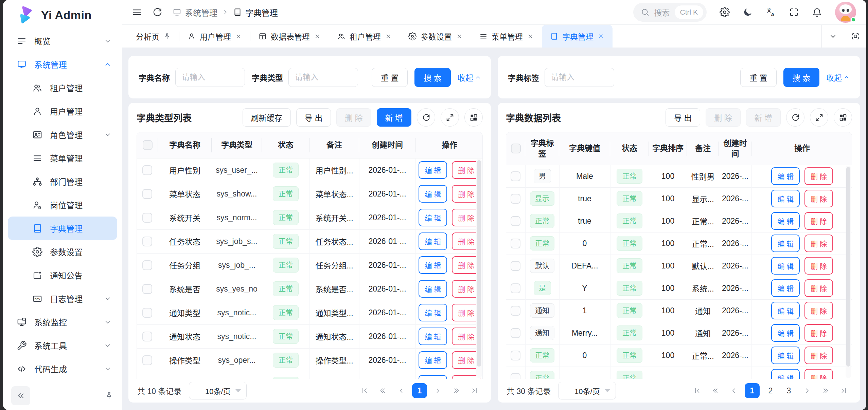  I want to click on tab-table: 数据表管理, so click(289, 36).